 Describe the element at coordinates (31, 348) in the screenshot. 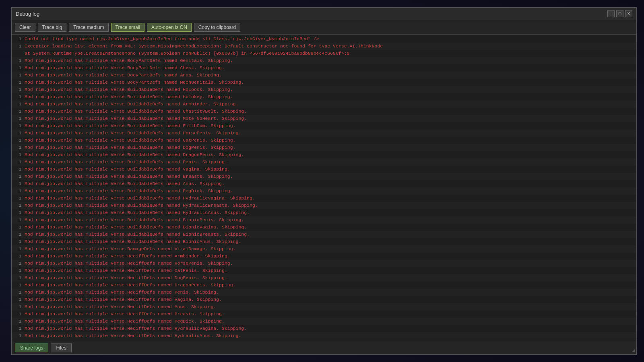

I see `share-logs-button: Share logs` at that location.